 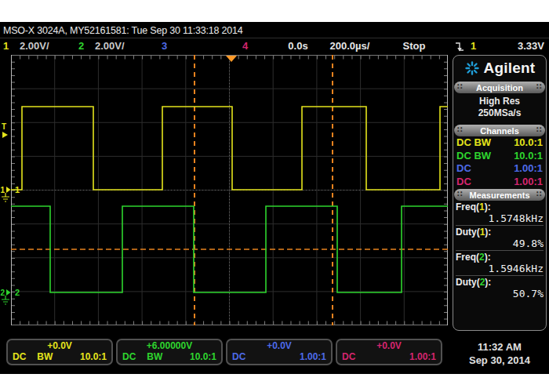 I want to click on trigger-position-icon, so click(x=231, y=59).